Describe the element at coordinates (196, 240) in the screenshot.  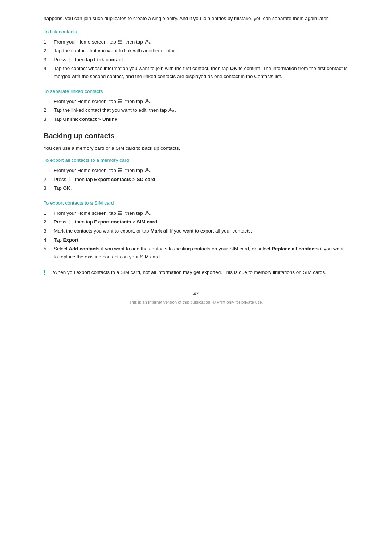
I see `list-item: 4 Tap Export.` at that location.